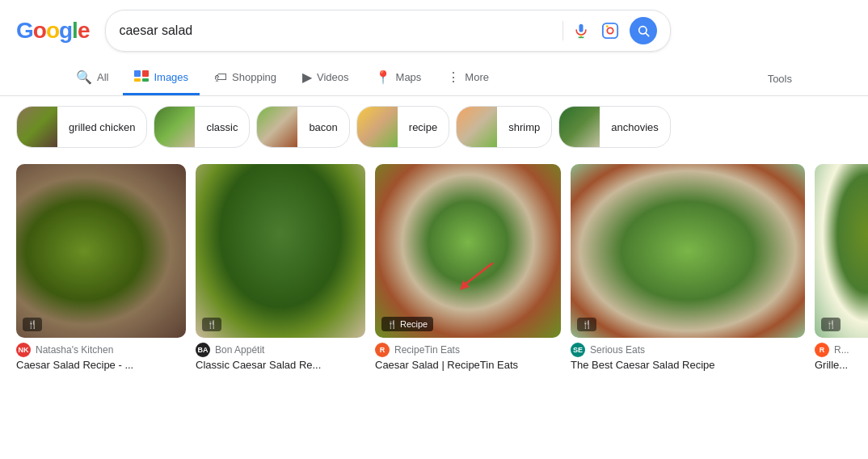 This screenshot has height=459, width=868. What do you see at coordinates (141, 78) in the screenshot?
I see `images-icon` at bounding box center [141, 78].